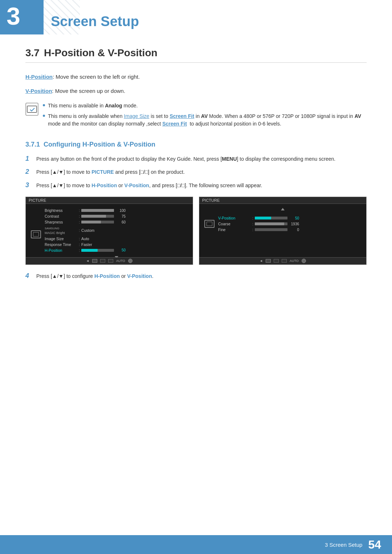 Image resolution: width=392 pixels, height=554 pixels. Describe the element at coordinates (196, 545) in the screenshot. I see `footer: 3 Screen Setup 54` at that location.